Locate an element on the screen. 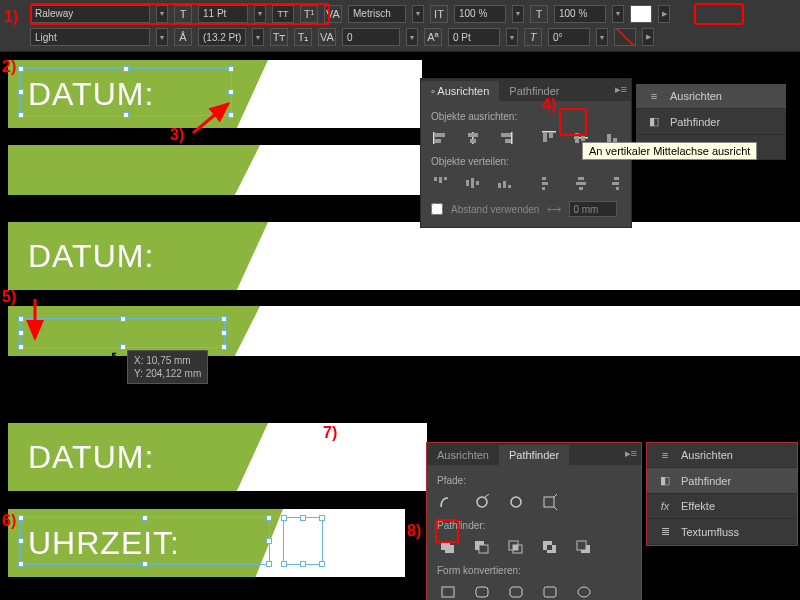 This screenshot has height=600, width=800. panel-flyout-menu-2: ▸≡ is located at coordinates (631, 454).